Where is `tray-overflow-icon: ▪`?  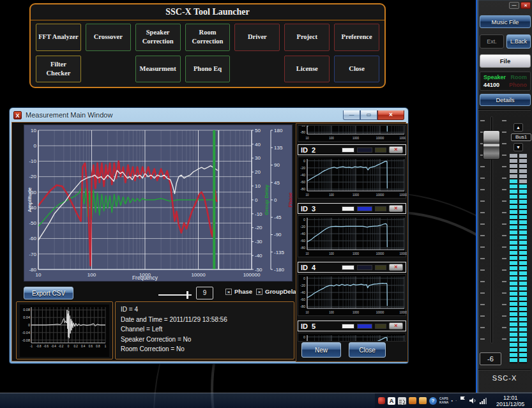 tray-overflow-icon: ▪ is located at coordinates (452, 401).